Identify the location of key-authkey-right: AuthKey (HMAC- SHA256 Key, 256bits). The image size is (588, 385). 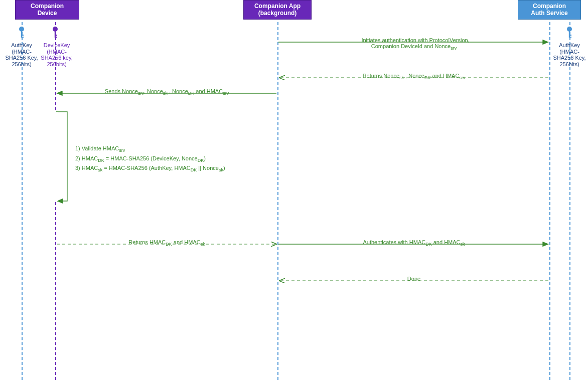
(569, 55).